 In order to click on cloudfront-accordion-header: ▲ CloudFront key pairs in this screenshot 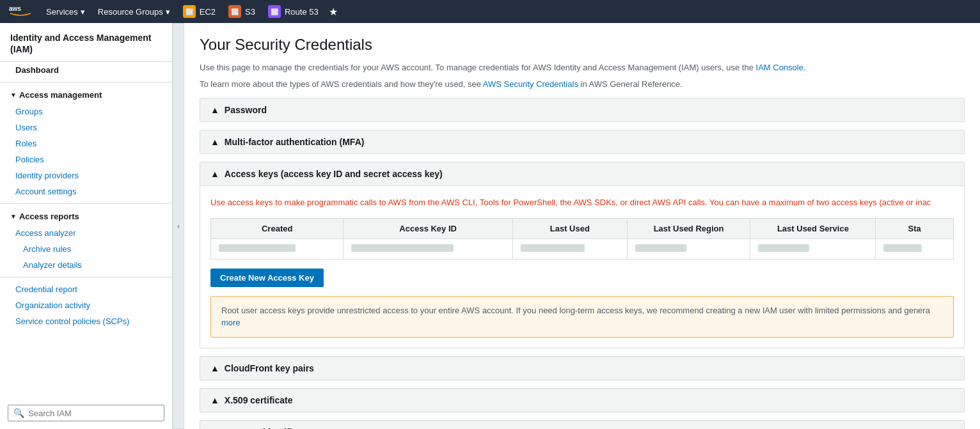, I will do `click(582, 368)`.